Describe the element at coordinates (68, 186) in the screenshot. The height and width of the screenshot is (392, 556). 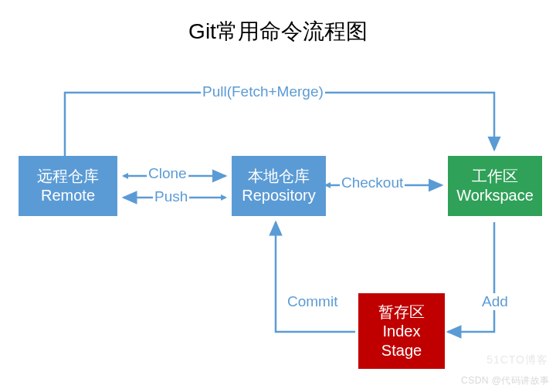
I see `node-remote: 远程仓库 Remote` at that location.